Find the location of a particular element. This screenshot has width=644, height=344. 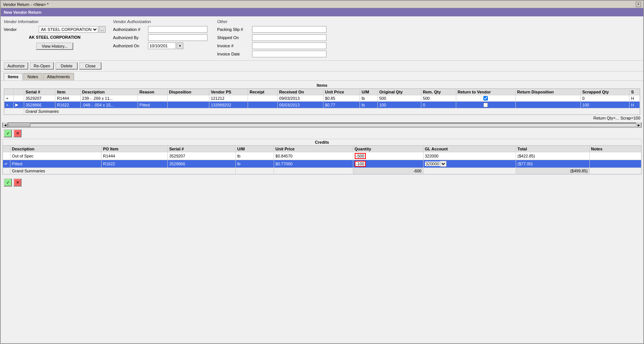

auth-num-row: Authorization # is located at coordinates (161, 29).